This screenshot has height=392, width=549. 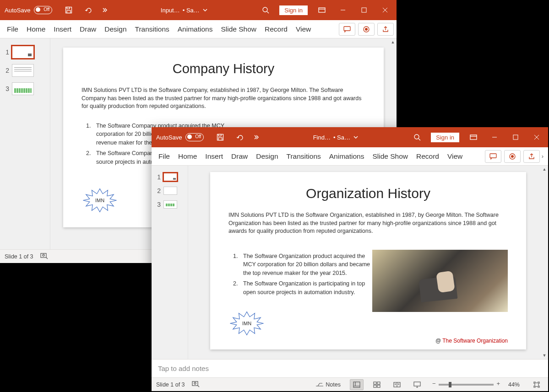 I want to click on document-title: Input… • Sa…, so click(x=184, y=10).